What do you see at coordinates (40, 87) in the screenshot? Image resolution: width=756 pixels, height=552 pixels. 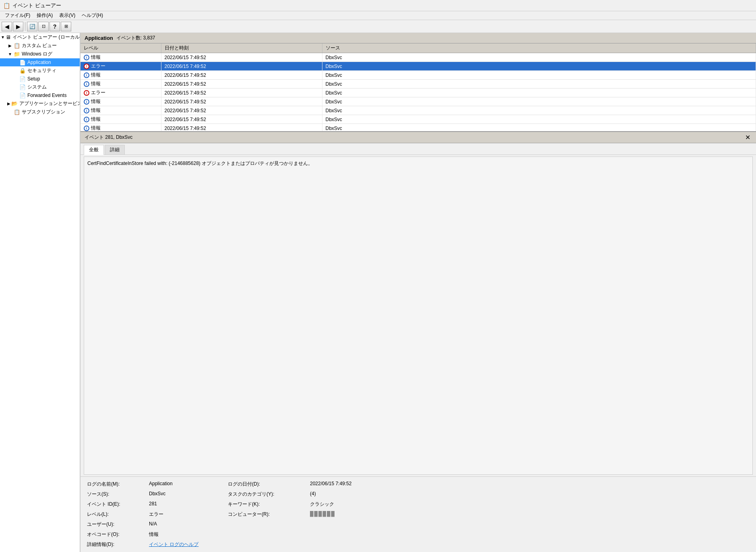 I see `sidebar-item-system: ▶ 📄 システム` at bounding box center [40, 87].